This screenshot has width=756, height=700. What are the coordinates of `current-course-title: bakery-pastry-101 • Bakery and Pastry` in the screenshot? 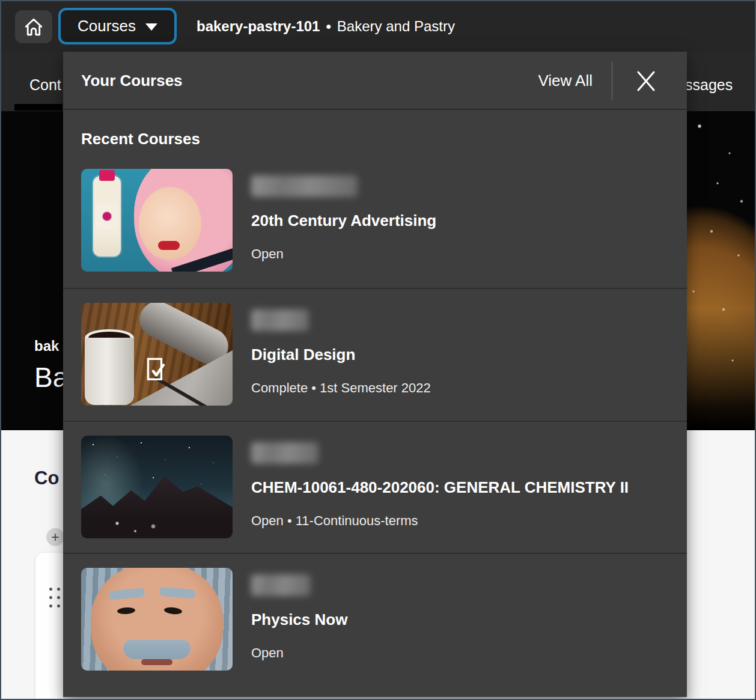 It's located at (326, 26).